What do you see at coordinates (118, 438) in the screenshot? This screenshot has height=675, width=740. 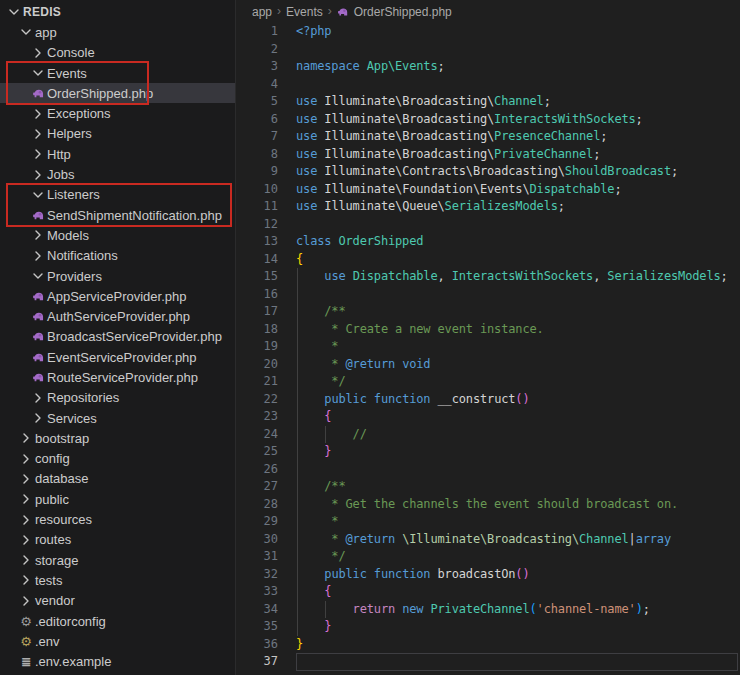 I see `tree-item-bootstrap: bootstrap` at bounding box center [118, 438].